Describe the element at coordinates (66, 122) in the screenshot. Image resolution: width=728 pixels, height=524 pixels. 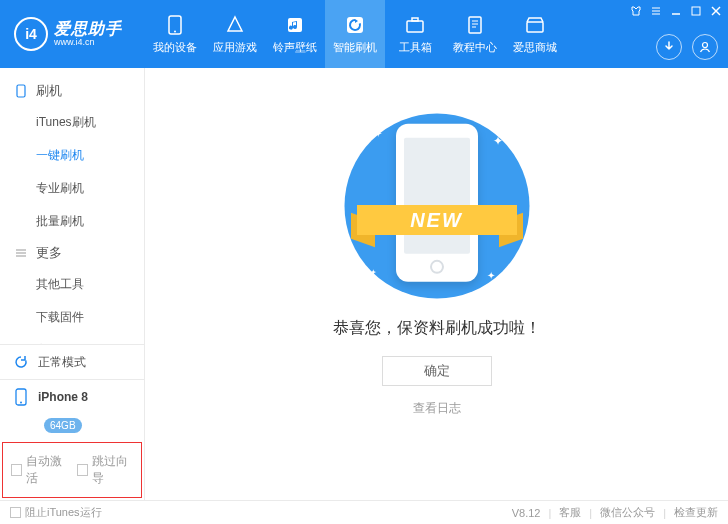
I see `sidebar-item-label: iTunes刷机` at that location.